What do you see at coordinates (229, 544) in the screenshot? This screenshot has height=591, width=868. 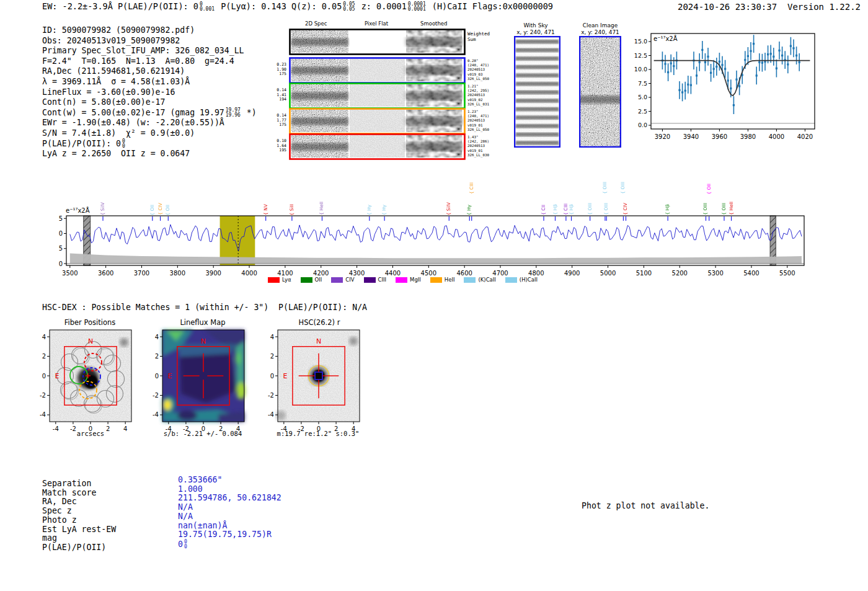 I see `match-row-value: 000` at bounding box center [229, 544].